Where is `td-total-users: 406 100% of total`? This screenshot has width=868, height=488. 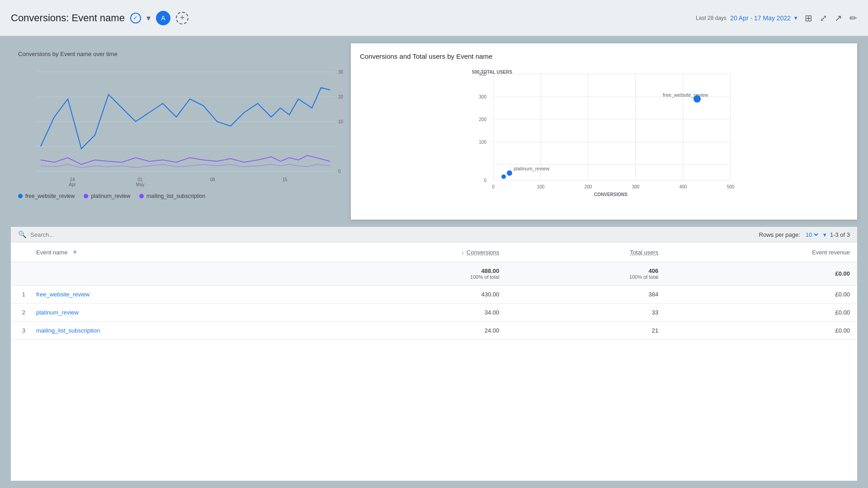 td-total-users: 406 100% of total is located at coordinates (586, 274).